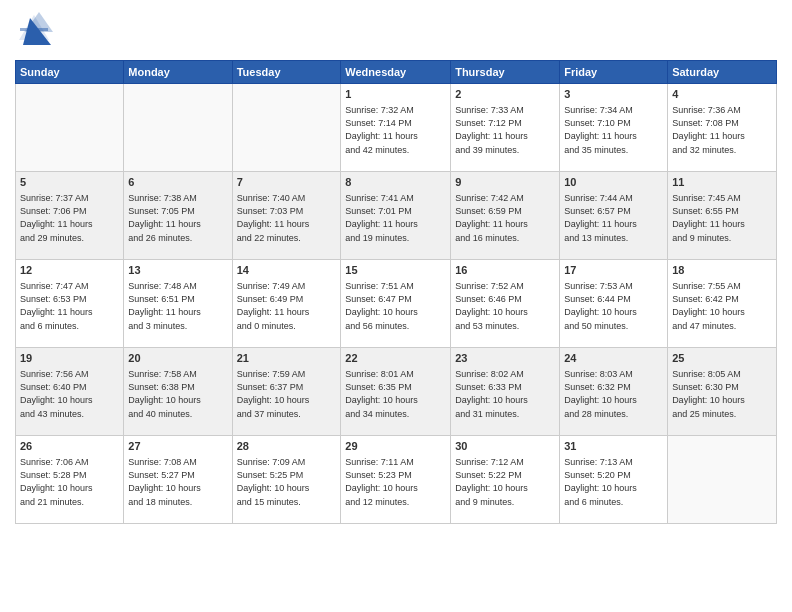 The image size is (792, 612). Describe the element at coordinates (614, 482) in the screenshot. I see `day-info: Sunrise: 7:13 AM Sunset: 5:20 PM Dayligh…` at that location.